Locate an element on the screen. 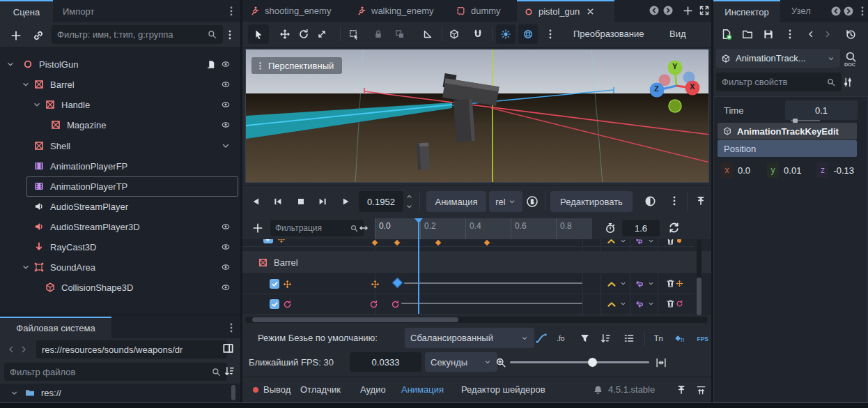 The height and width of the screenshot is (408, 868). keyframe-position is located at coordinates (375, 285).